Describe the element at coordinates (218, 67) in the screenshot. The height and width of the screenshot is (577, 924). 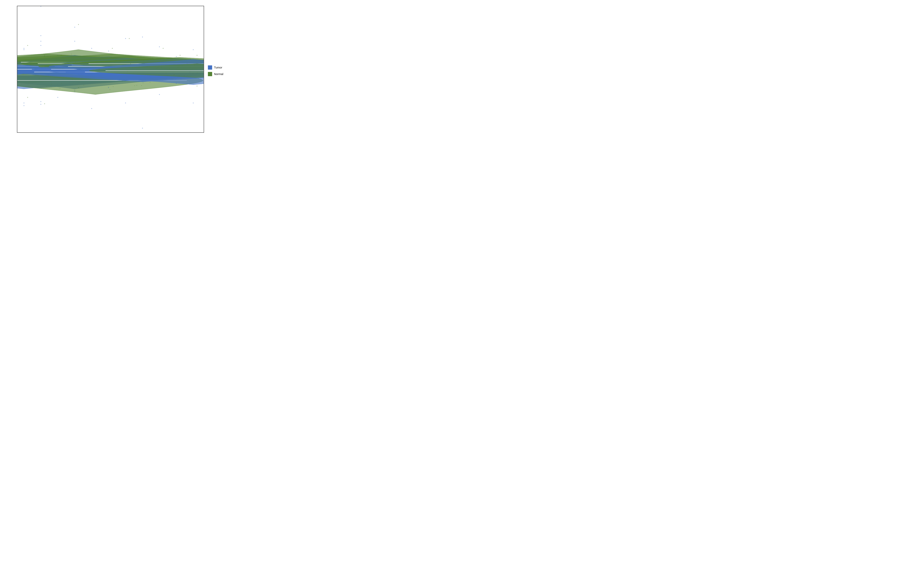
I see `legend-label: Tumor` at that location.